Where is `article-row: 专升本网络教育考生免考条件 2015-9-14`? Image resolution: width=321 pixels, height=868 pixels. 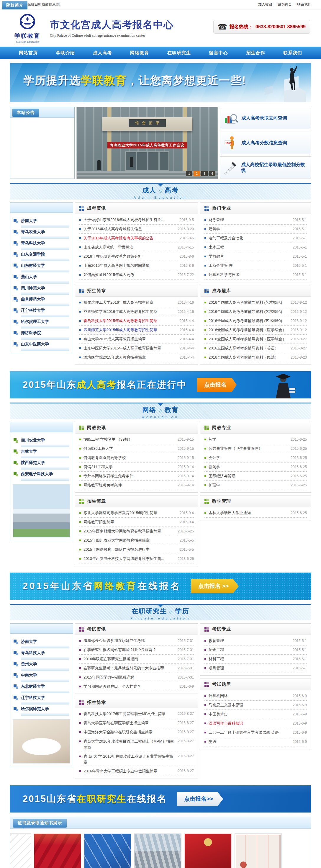 article-row: 专升本网络教育考生免考条件 2015-9-14 is located at coordinates (137, 476).